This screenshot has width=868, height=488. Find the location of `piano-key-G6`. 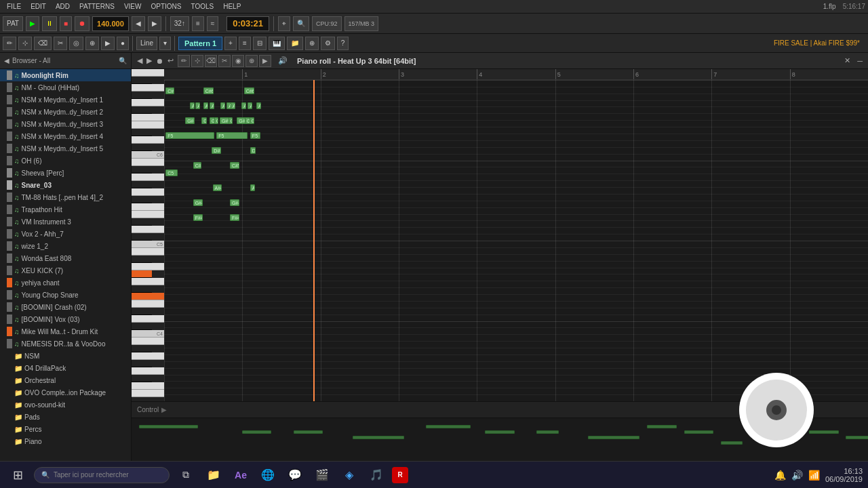

piano-key-G6 is located at coordinates (148, 103).